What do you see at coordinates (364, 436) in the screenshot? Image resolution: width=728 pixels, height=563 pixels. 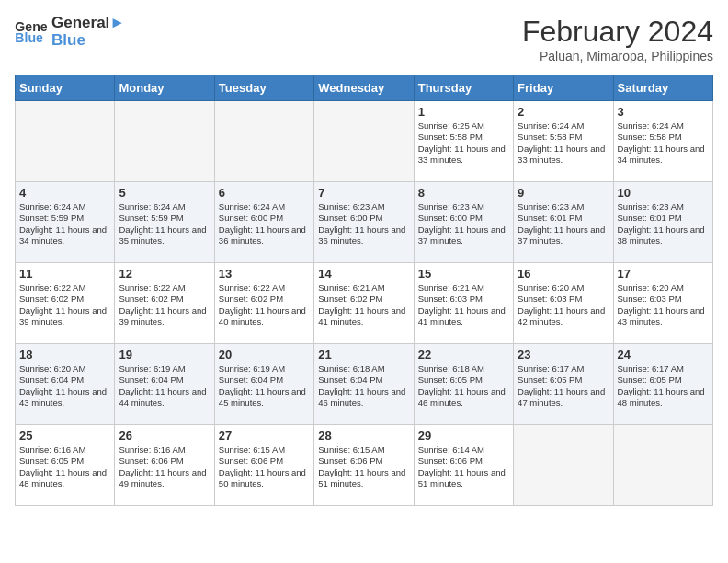 I see `day-number: 28` at bounding box center [364, 436].